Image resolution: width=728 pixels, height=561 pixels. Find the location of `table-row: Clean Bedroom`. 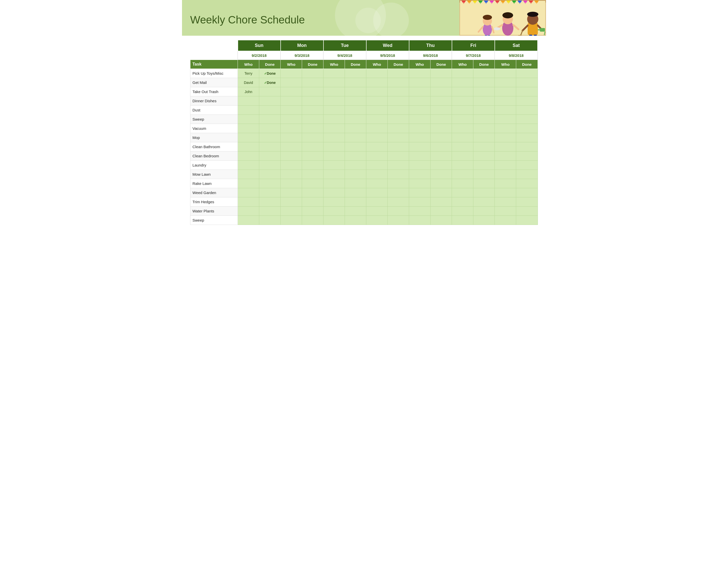

table-row: Clean Bedroom is located at coordinates (364, 156).